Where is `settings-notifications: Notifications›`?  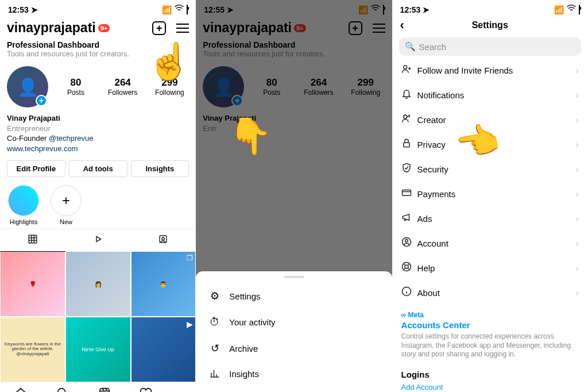
settings-notifications: Notifications› is located at coordinates (490, 95).